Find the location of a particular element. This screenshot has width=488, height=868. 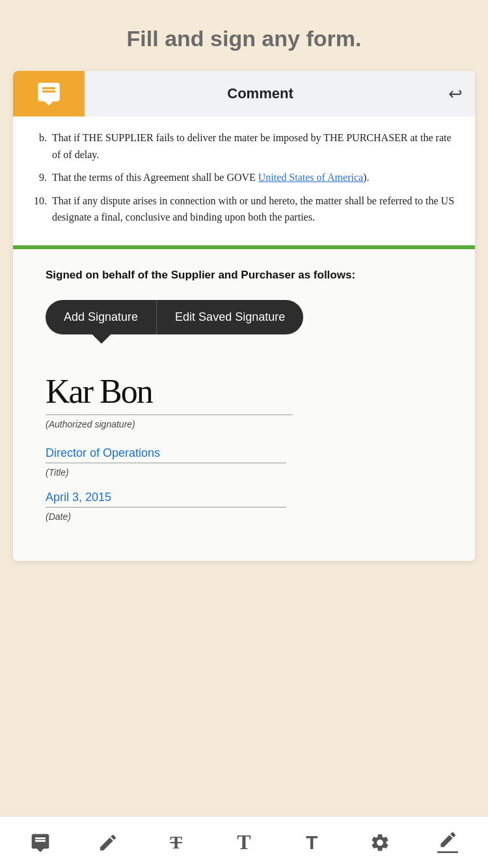

doc-item-10: 10. That if any dispute arises in connec… is located at coordinates (244, 210).